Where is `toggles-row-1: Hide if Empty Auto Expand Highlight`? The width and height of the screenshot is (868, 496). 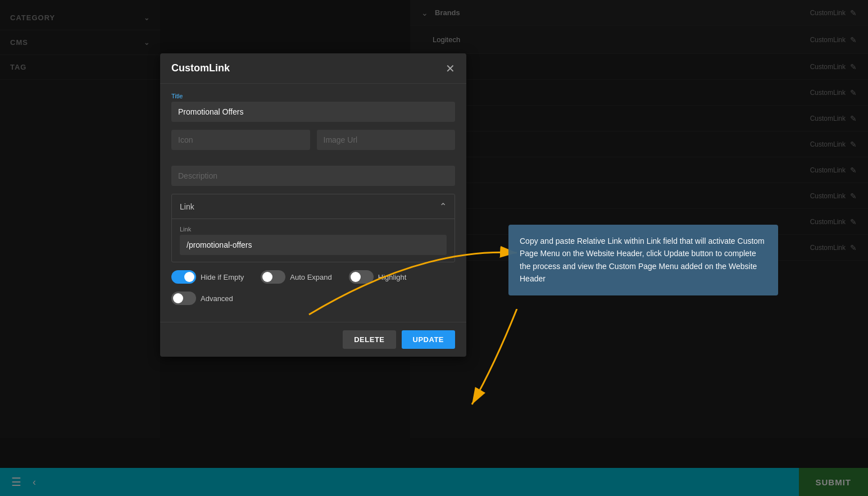
toggles-row-1: Hide if Empty Auto Expand Highlight is located at coordinates (313, 277).